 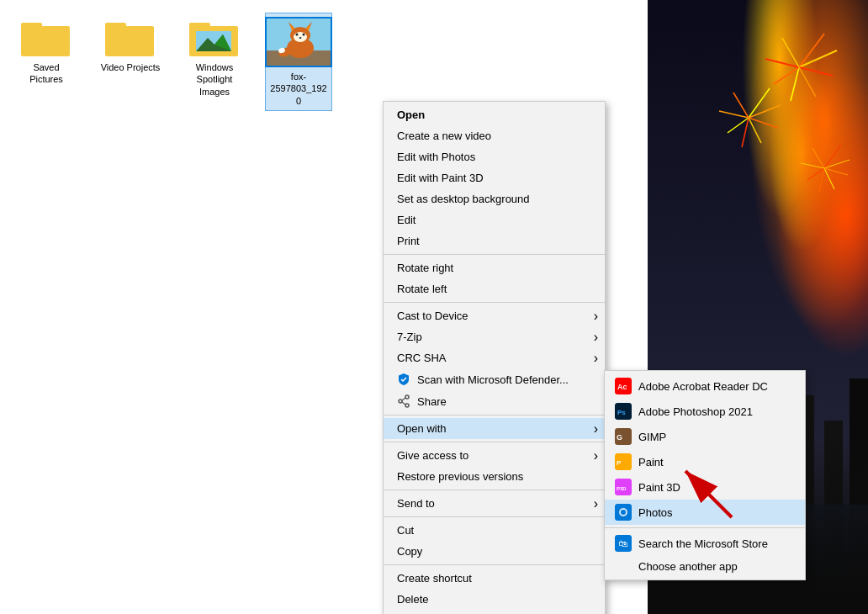 I want to click on menu-item-delete: Delete, so click(x=495, y=599).